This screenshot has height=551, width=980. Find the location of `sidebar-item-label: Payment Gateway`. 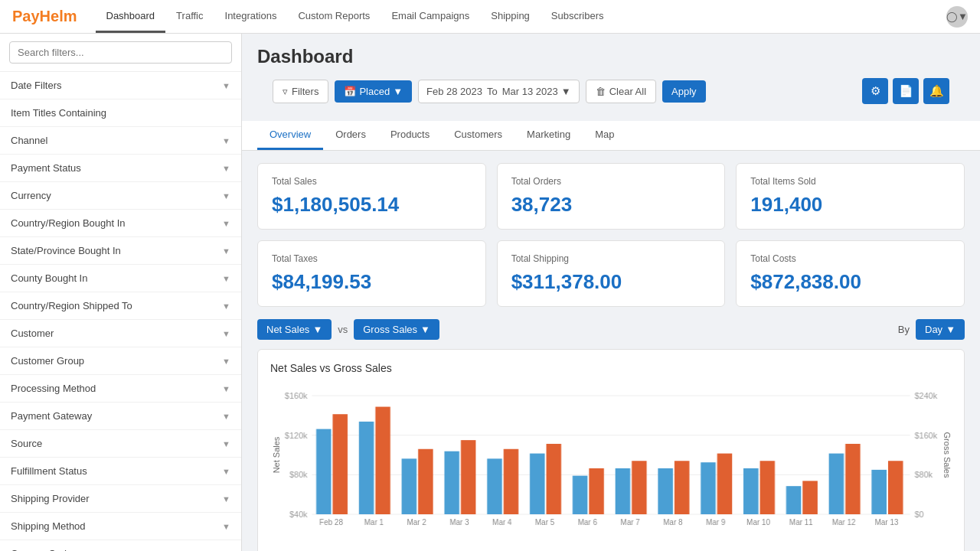

sidebar-item-label: Payment Gateway is located at coordinates (51, 416).